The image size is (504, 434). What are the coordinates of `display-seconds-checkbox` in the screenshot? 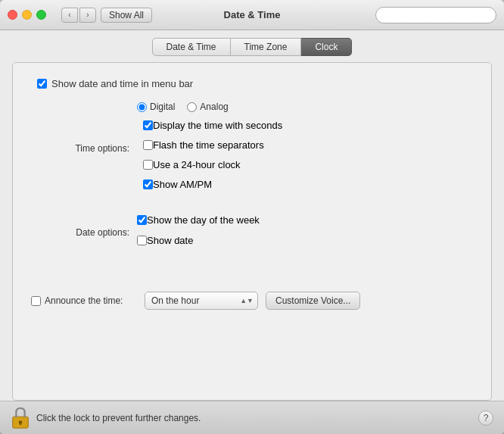 It's located at (148, 126).